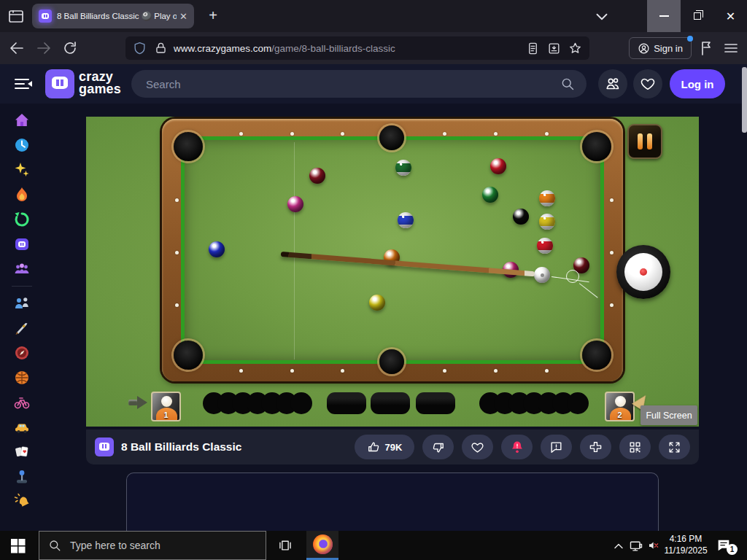 This screenshot has width=747, height=560. I want to click on dpad-icon, so click(595, 448).